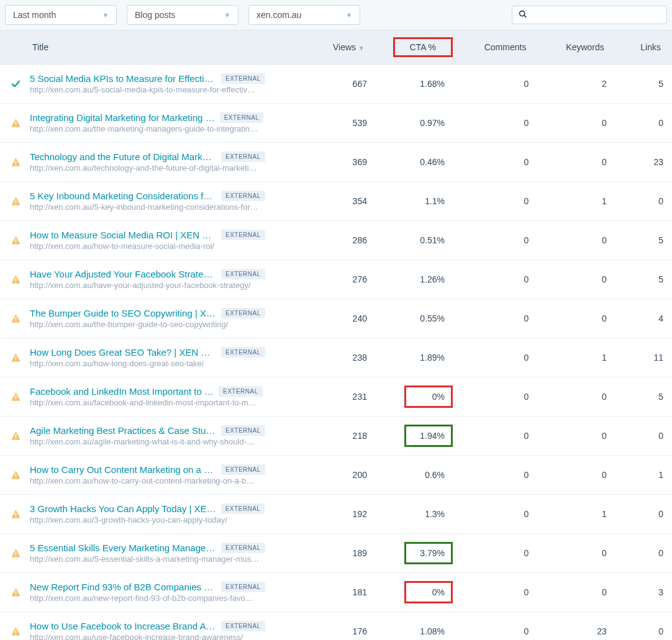 The image size is (672, 640). Describe the element at coordinates (643, 475) in the screenshot. I see `links-cell: 1` at that location.